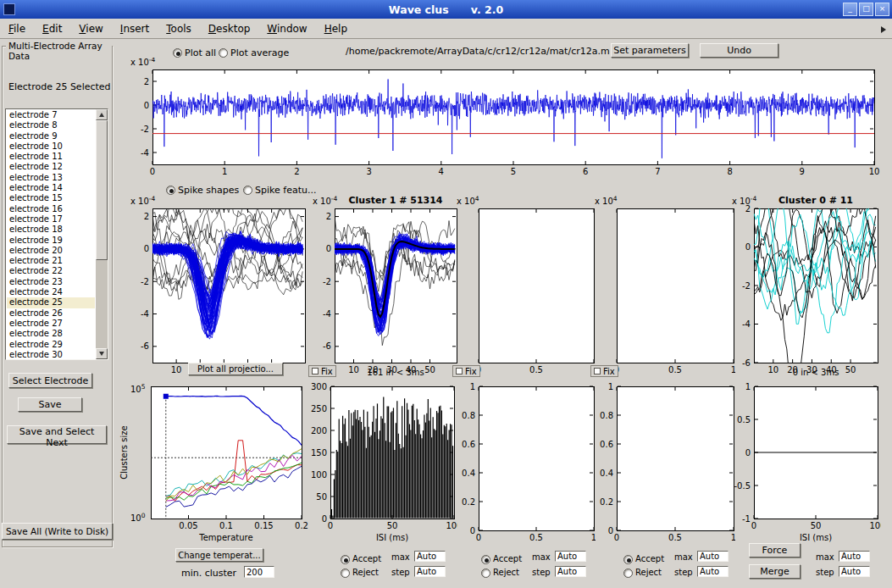  What do you see at coordinates (51, 147) in the screenshot?
I see `electrode-list-item: electrode 10` at bounding box center [51, 147].